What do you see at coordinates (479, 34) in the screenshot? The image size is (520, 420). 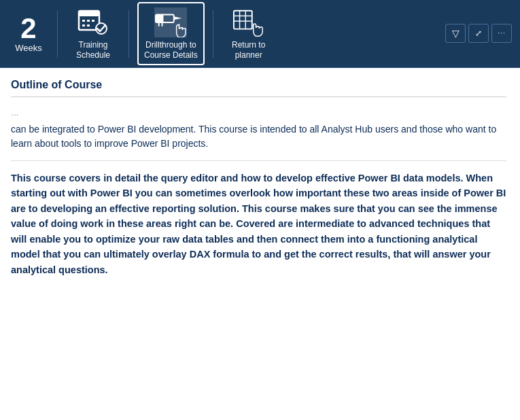 I see `toolbar-right: ▽ ⤢ ···` at bounding box center [479, 34].